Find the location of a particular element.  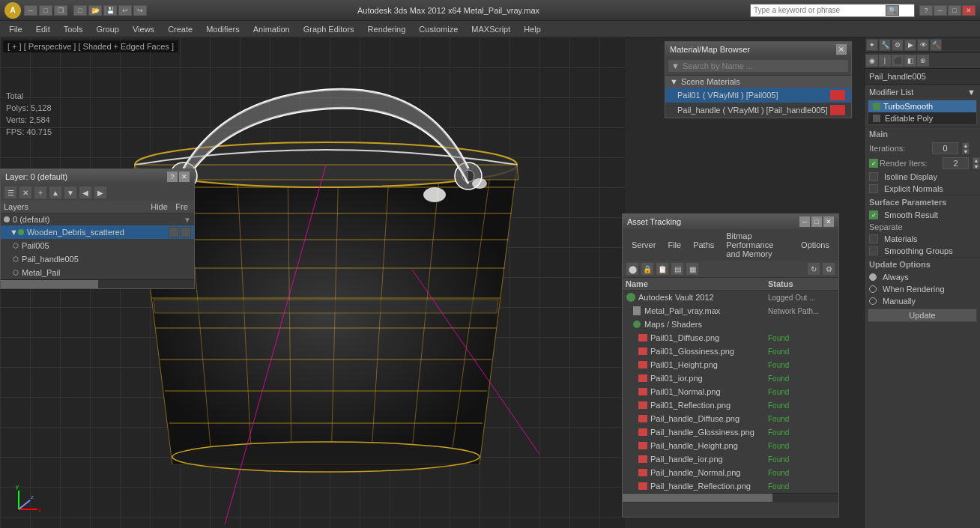

rp-icon-utilities: 🔨 is located at coordinates (936, 45).